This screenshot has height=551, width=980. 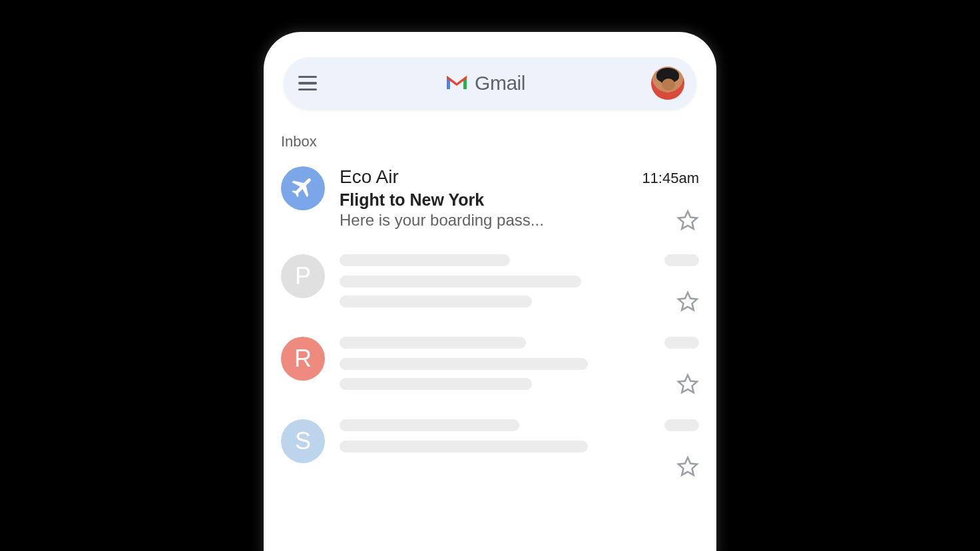 I want to click on email-row-placeholder: R, so click(x=490, y=374).